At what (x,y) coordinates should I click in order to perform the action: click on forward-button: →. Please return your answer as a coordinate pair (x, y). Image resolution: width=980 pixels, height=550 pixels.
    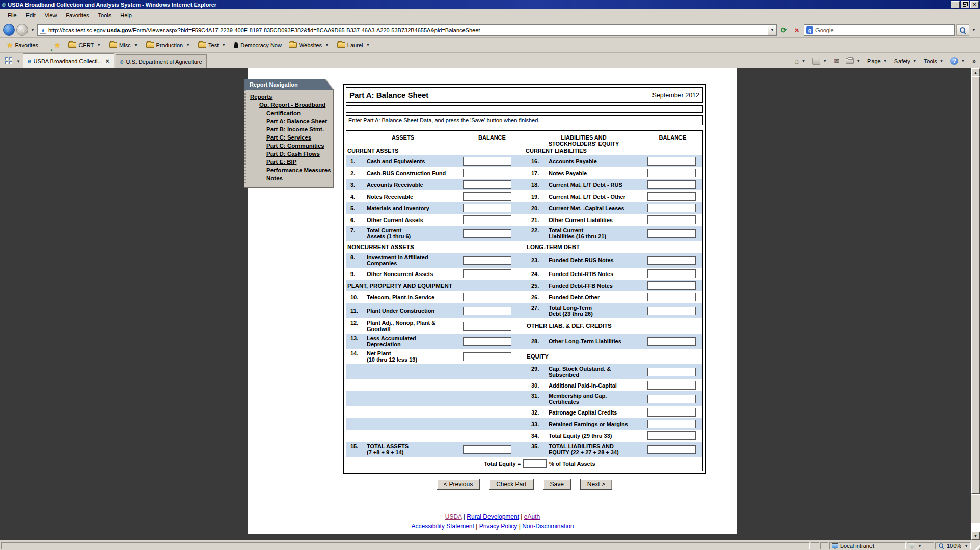
    Looking at the image, I should click on (22, 30).